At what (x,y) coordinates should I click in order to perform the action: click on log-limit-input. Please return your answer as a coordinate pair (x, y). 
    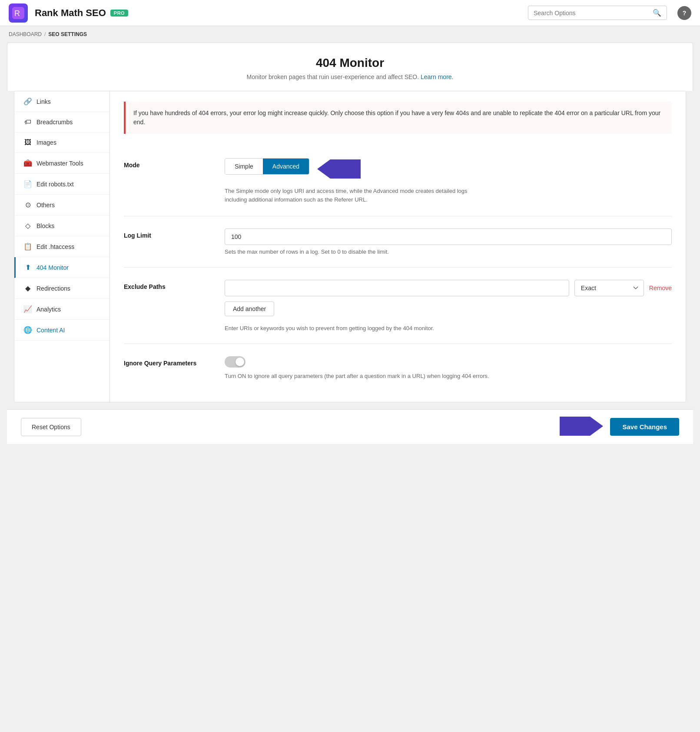
    Looking at the image, I should click on (448, 237).